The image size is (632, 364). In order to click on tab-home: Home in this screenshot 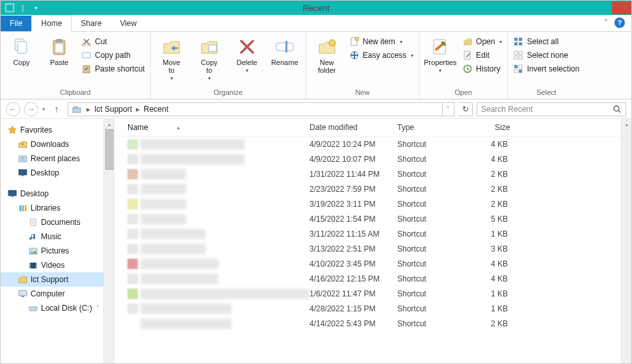, I will do `click(51, 23)`.